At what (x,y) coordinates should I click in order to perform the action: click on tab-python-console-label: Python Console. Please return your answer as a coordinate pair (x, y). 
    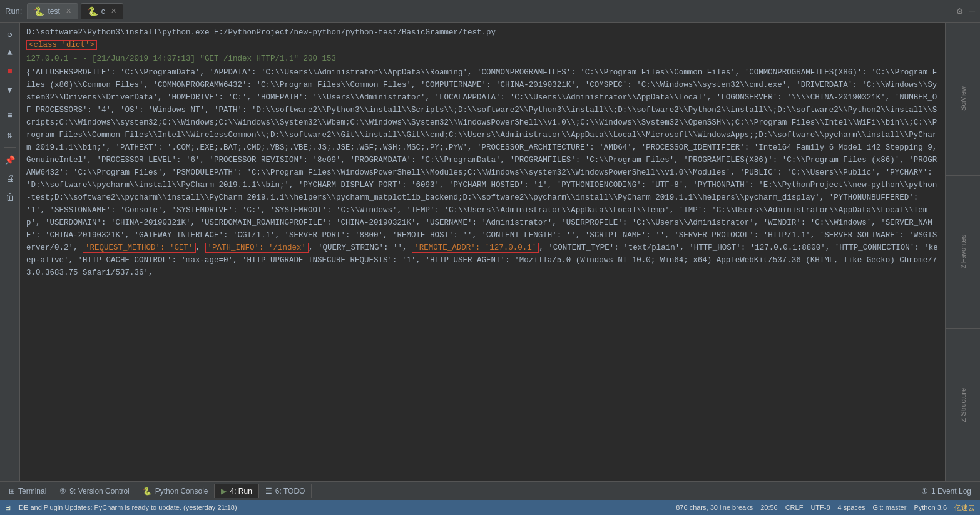
    Looking at the image, I should click on (181, 491).